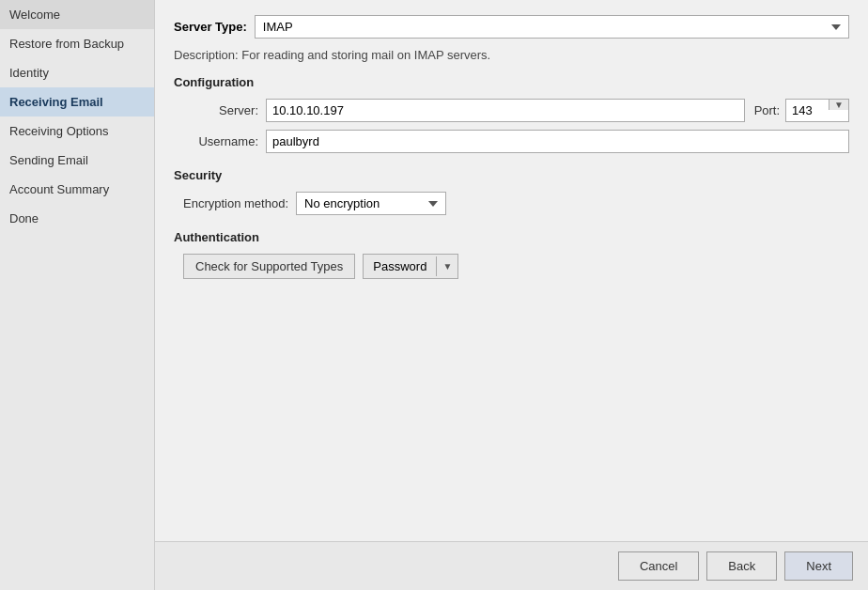 Image resolution: width=868 pixels, height=590 pixels. I want to click on description-text: Description: For reading and storing mai…, so click(511, 54).